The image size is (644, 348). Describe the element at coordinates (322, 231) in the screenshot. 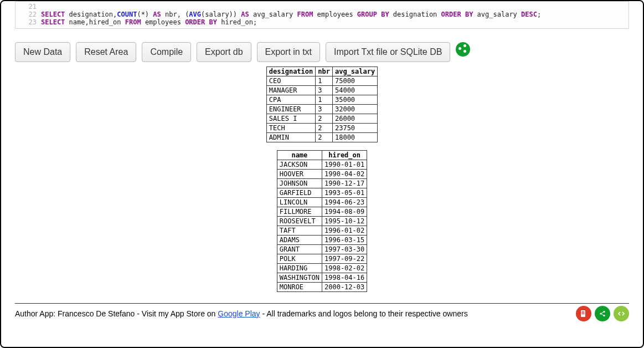

I see `table-row: TAFT1996-01-02` at that location.